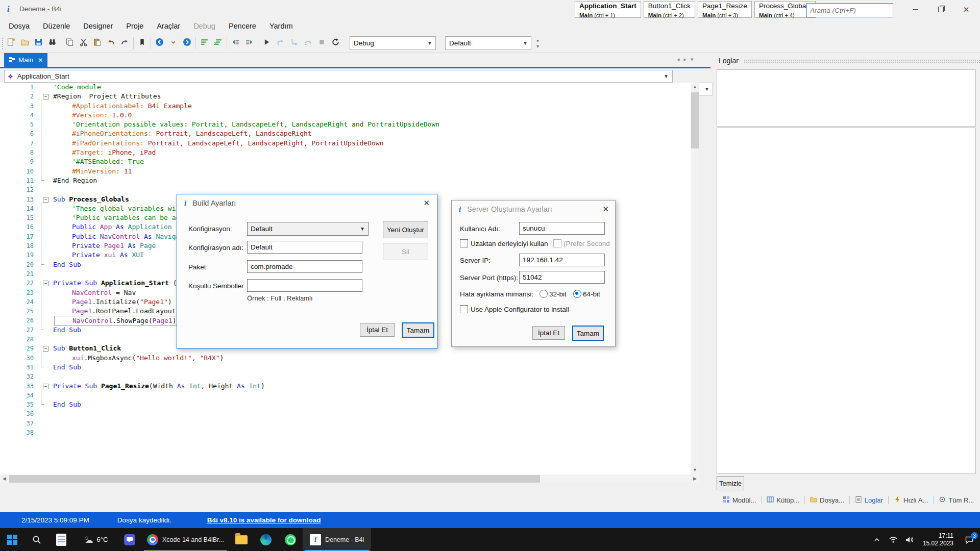  What do you see at coordinates (562, 229) in the screenshot?
I see `user-input` at bounding box center [562, 229].